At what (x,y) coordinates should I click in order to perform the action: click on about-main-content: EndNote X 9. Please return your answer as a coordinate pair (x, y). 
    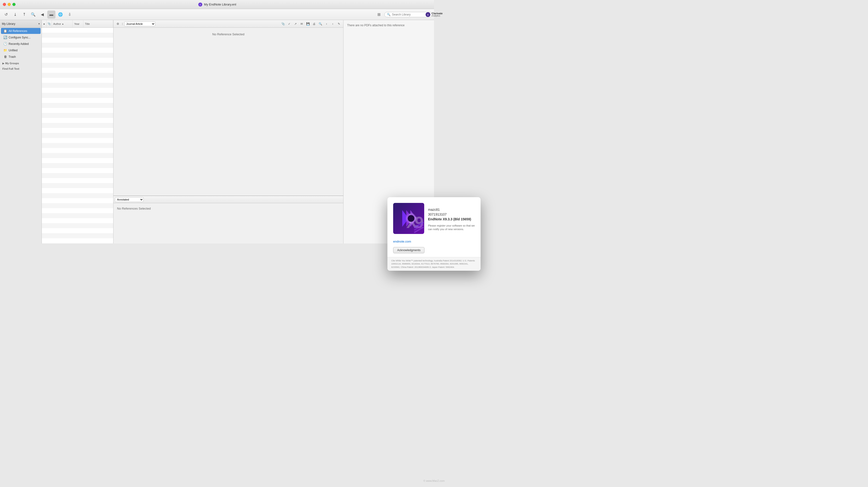
    Looking at the image, I should click on (411, 218).